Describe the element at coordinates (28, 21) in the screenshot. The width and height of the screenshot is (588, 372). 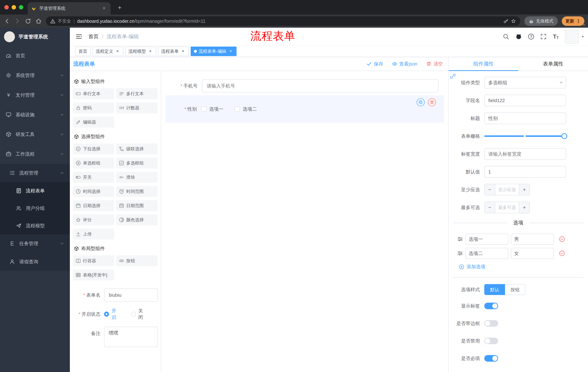
I see `reload-icon` at that location.